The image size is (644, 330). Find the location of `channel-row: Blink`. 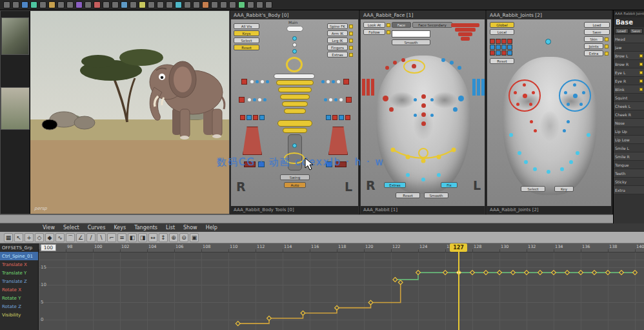

channel-row: Blink is located at coordinates (629, 89).